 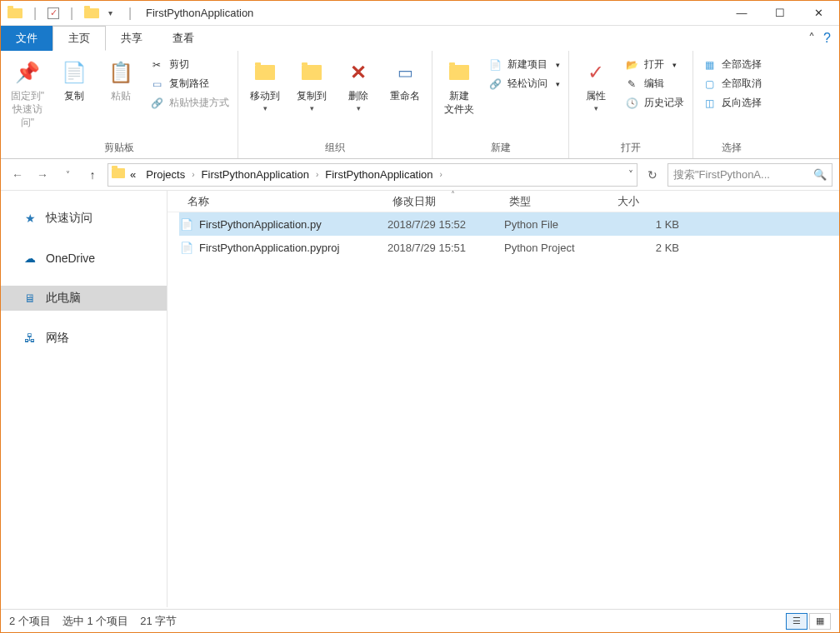 I want to click on pin-button: 📌 固定到"快速访问", so click(x=28, y=92).